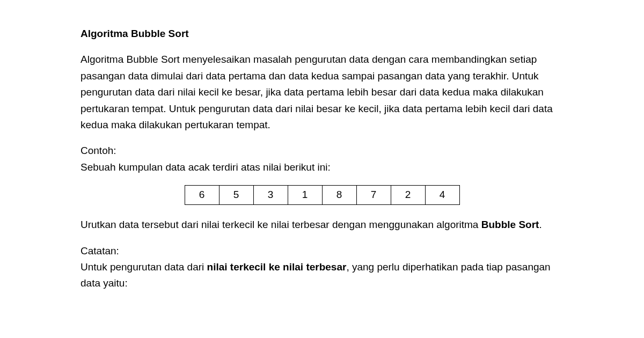  What do you see at coordinates (408, 195) in the screenshot?
I see `data-cell: 2` at bounding box center [408, 195].